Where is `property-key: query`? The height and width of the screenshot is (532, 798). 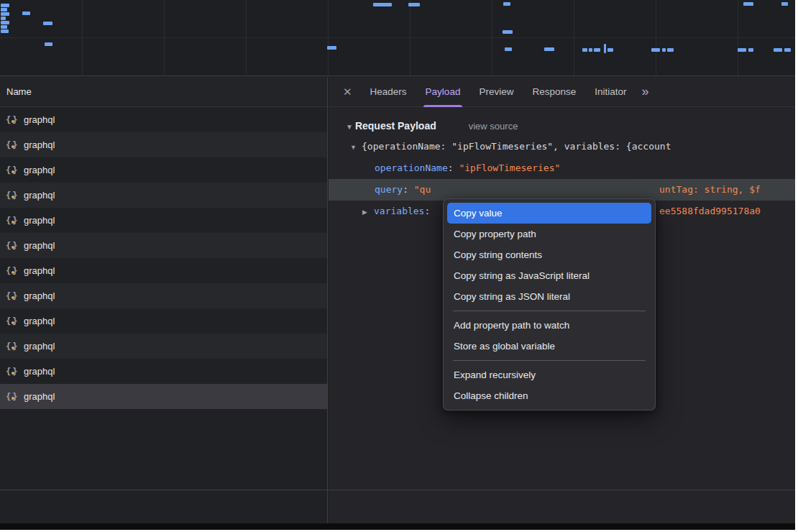 property-key: query is located at coordinates (394, 190).